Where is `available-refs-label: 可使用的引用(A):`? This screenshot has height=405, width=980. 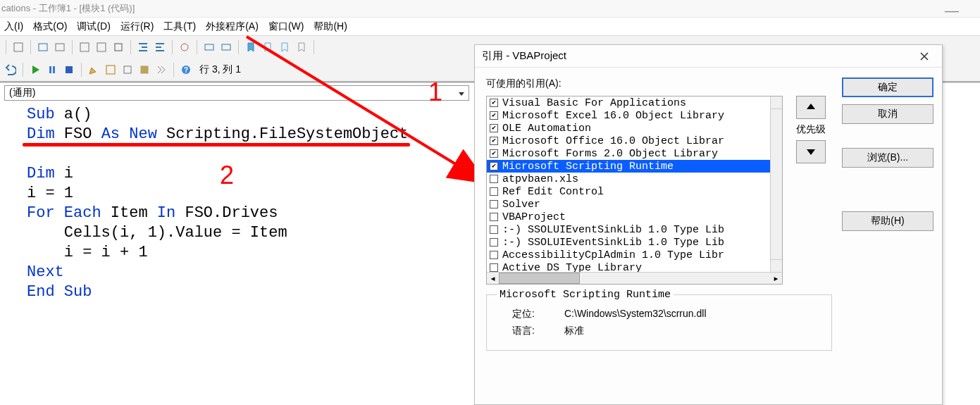 available-refs-label: 可使用的引用(A): is located at coordinates (659, 84).